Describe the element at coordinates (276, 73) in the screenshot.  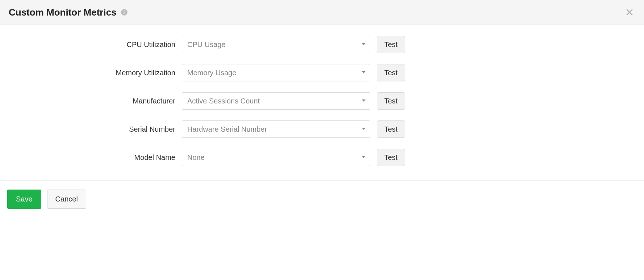
I see `select-memory-utilization: Memory Usage` at that location.